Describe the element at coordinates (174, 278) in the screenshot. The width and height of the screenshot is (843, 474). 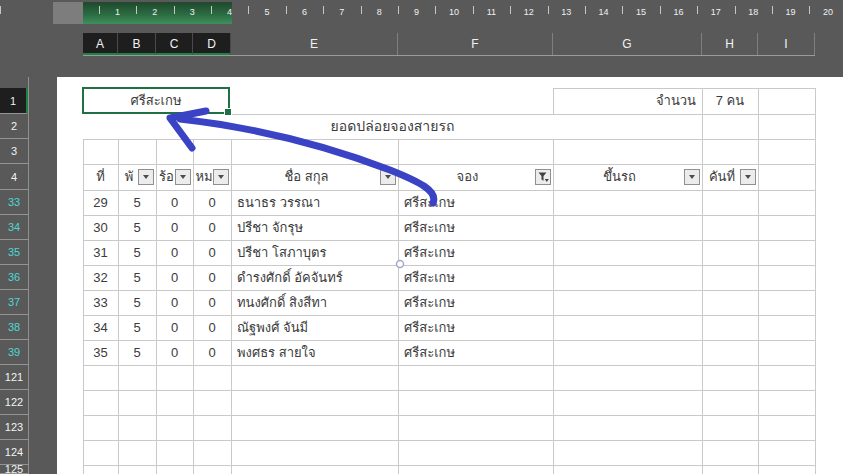
I see `cell-c36: 0` at that location.